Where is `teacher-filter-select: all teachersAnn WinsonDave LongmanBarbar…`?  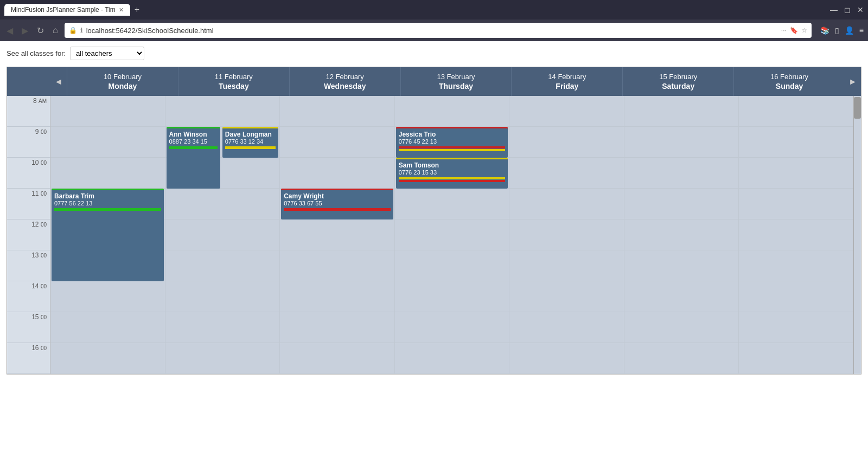
teacher-filter-select: all teachersAnn WinsonDave LongmanBarbar… is located at coordinates (107, 53).